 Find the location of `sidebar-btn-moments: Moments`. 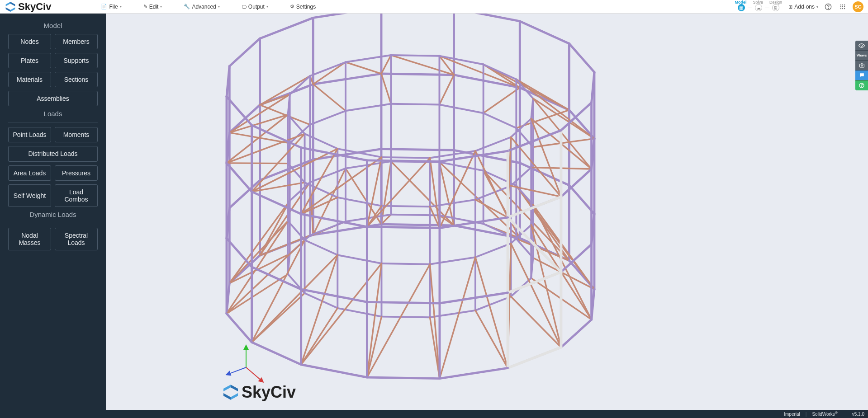

sidebar-btn-moments: Moments is located at coordinates (76, 135).